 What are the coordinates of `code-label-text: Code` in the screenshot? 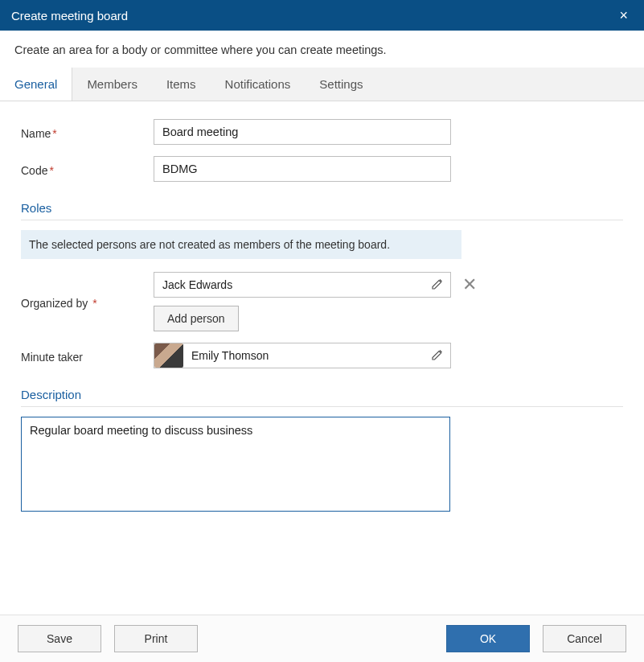 It's located at (34, 171).